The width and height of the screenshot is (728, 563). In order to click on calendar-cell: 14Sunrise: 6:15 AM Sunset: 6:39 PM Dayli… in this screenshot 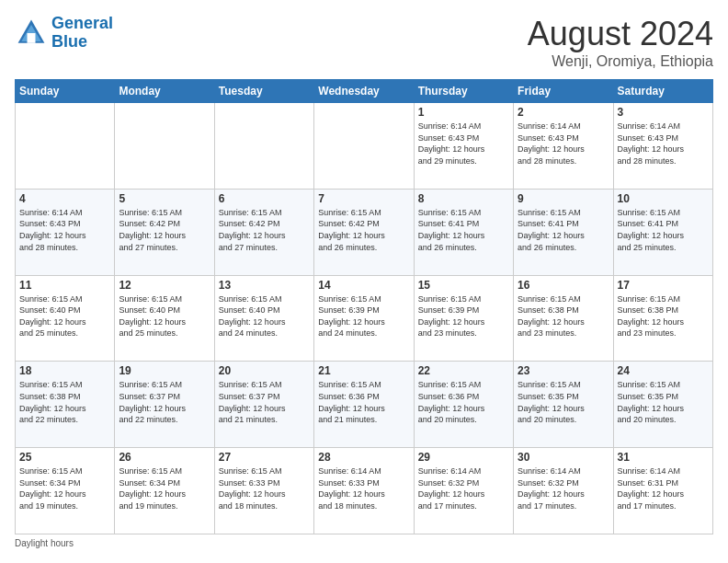, I will do `click(364, 318)`.